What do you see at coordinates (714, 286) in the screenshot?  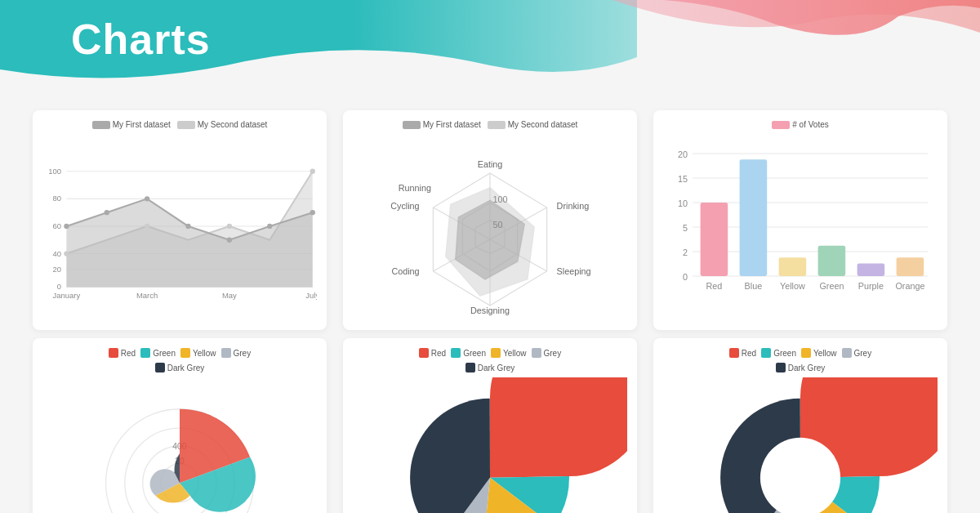 I see `svg-text: Red` at bounding box center [714, 286].